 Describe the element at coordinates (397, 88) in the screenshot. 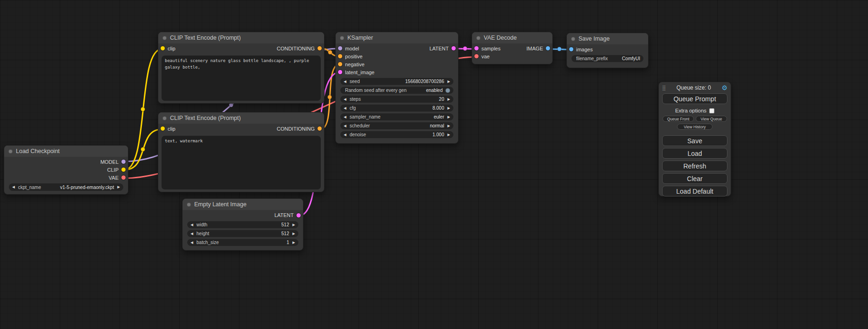

I see `node-ksampler: KSampler model positive negative latent_…` at that location.